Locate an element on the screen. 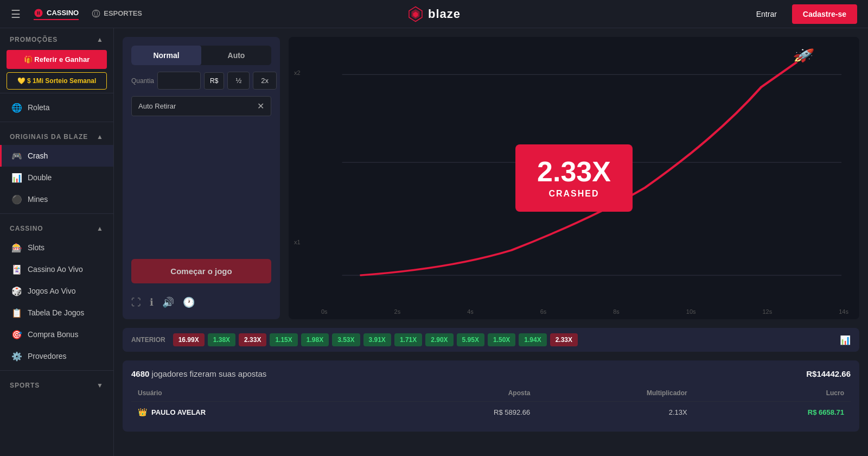 The width and height of the screenshot is (868, 456). history-badge: 1.94X is located at coordinates (533, 340).